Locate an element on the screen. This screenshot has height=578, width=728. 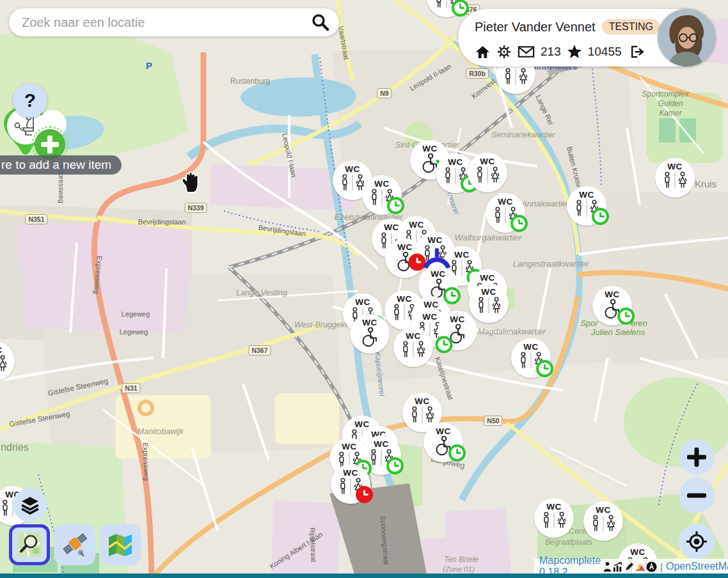
gear-icon is located at coordinates (504, 52).